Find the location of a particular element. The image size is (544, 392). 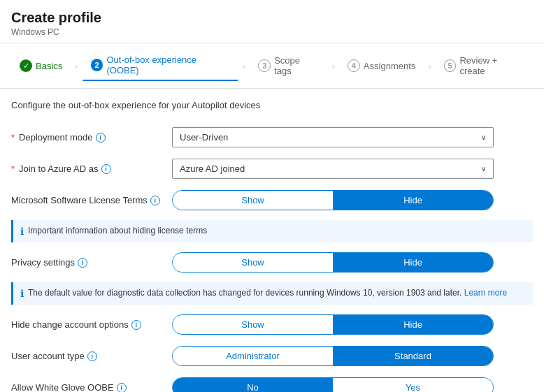

label-allow-white-glove: Allow White Glove OOBE i is located at coordinates (92, 387).